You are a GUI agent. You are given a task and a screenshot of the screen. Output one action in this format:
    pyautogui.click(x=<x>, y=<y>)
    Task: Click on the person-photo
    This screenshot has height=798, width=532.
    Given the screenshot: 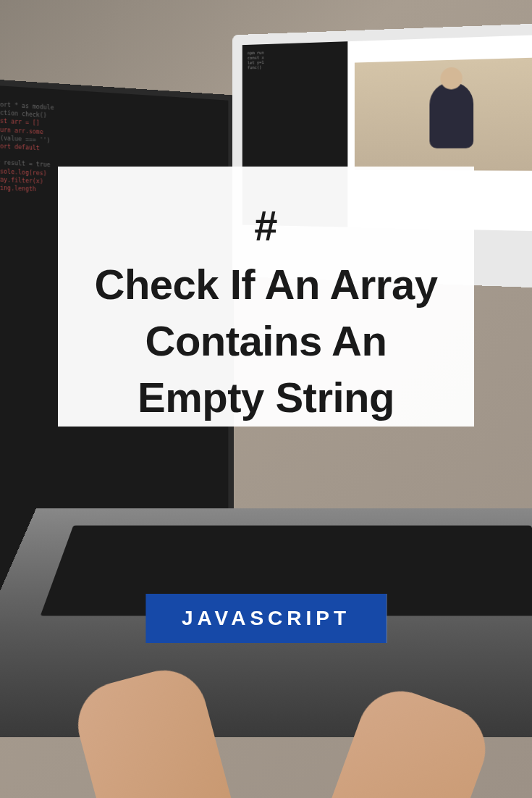 What is the action you would take?
    pyautogui.click(x=452, y=115)
    